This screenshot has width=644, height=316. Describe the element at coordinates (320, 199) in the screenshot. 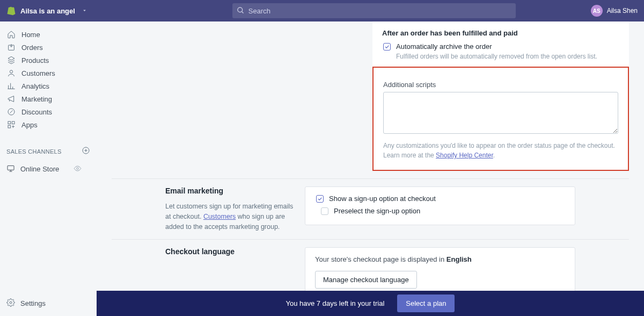

I see `show-signup-checkbox` at that location.